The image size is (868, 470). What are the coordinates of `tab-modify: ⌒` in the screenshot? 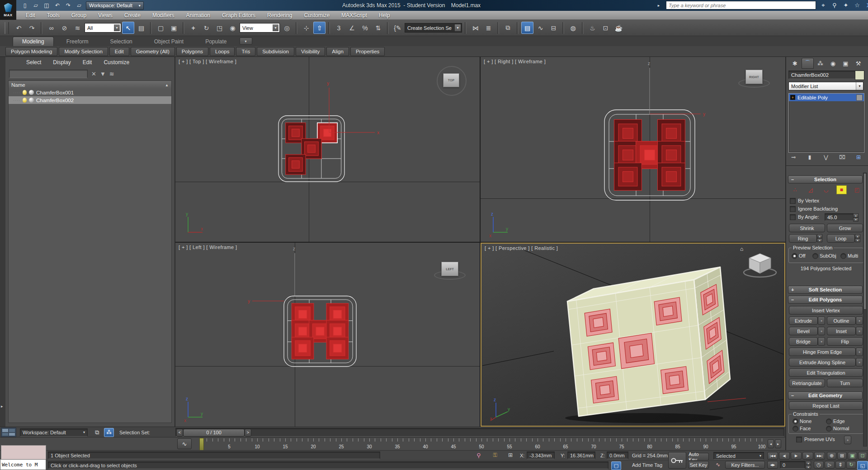 It's located at (807, 63).